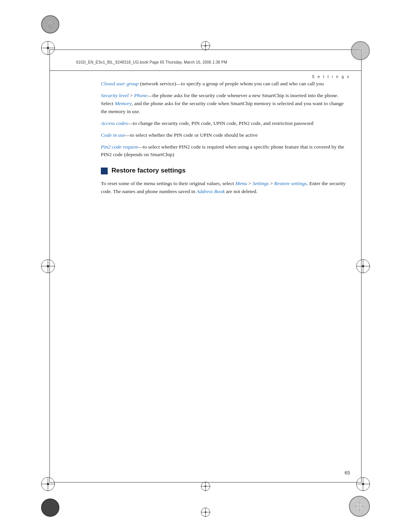  I want to click on reg-mark-top-right, so click(360, 51).